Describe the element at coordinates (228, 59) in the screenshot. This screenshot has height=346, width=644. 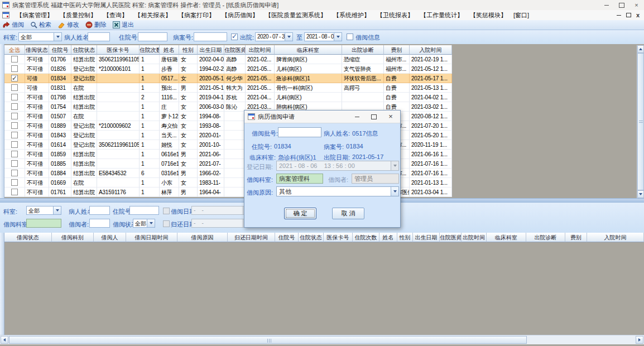
I see `table-row: 不可借01706结算出院3506211996110500...1唐钰璐女2002…` at that location.